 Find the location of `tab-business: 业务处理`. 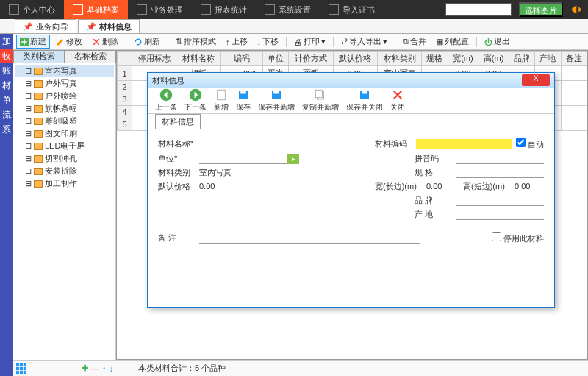

tab-business: 业务处理 is located at coordinates (160, 10).